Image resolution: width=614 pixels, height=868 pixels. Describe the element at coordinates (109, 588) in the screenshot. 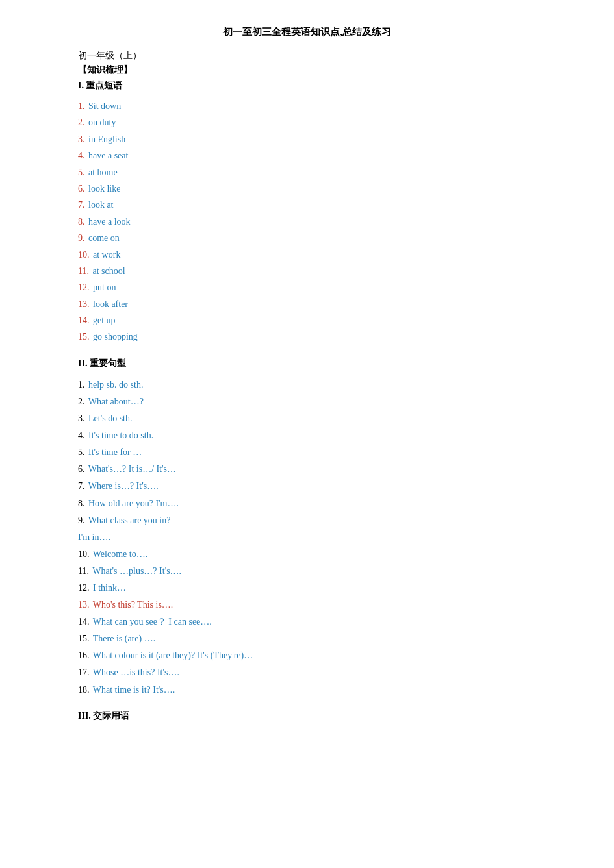

I see `sentence-text: I think…` at that location.